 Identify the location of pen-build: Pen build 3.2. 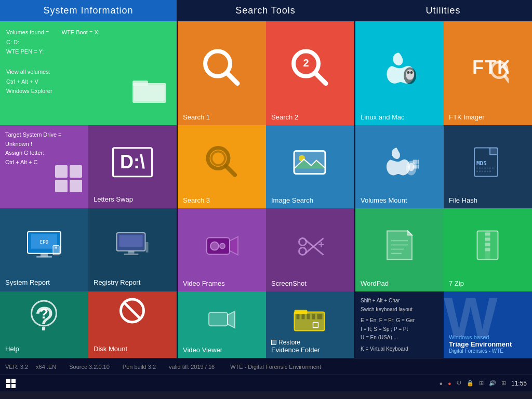
(139, 367).